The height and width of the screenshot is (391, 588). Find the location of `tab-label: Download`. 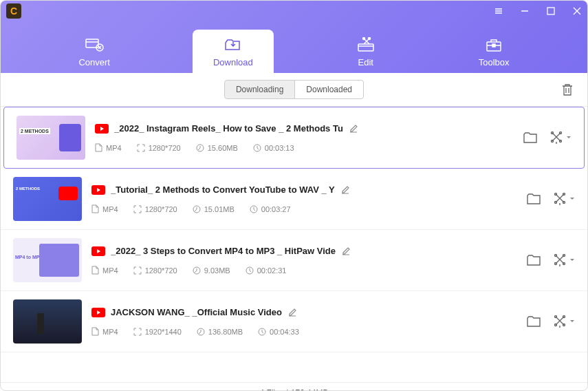

tab-label: Download is located at coordinates (233, 62).